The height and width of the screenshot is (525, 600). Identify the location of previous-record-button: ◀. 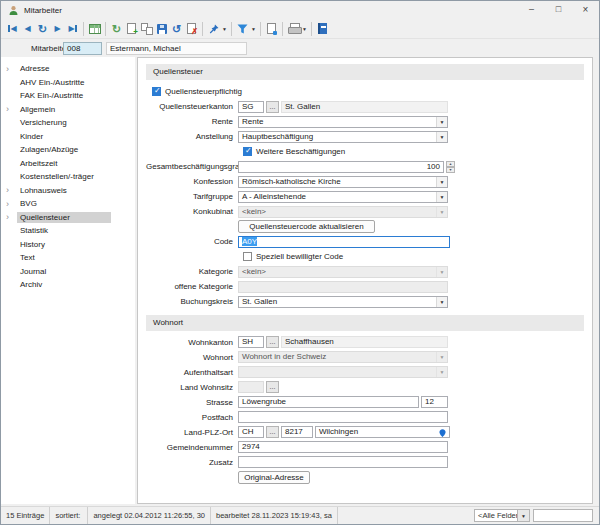
(28, 28).